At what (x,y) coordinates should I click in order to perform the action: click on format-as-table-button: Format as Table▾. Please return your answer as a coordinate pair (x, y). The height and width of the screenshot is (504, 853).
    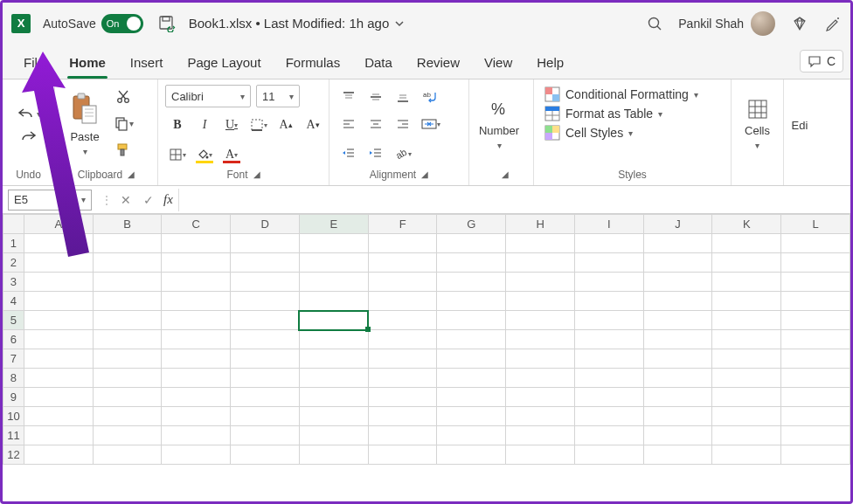
    Looking at the image, I should click on (621, 114).